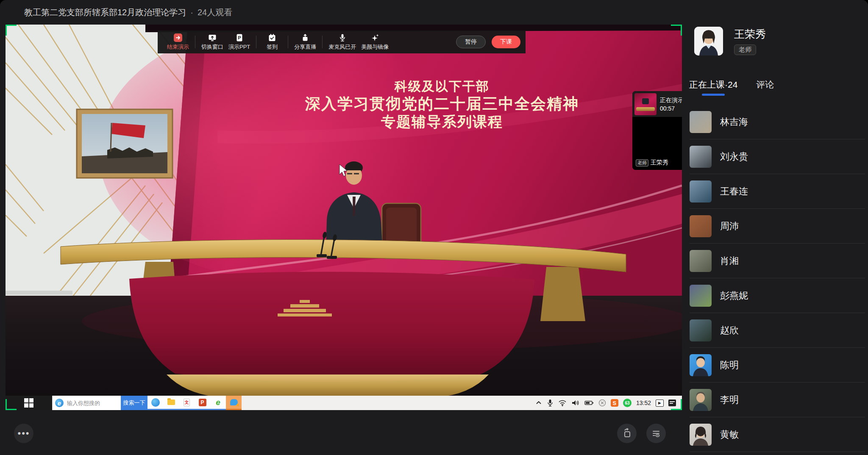  What do you see at coordinates (657, 143) in the screenshot?
I see `pip-camera-view: 老师 王荣秀` at bounding box center [657, 143].